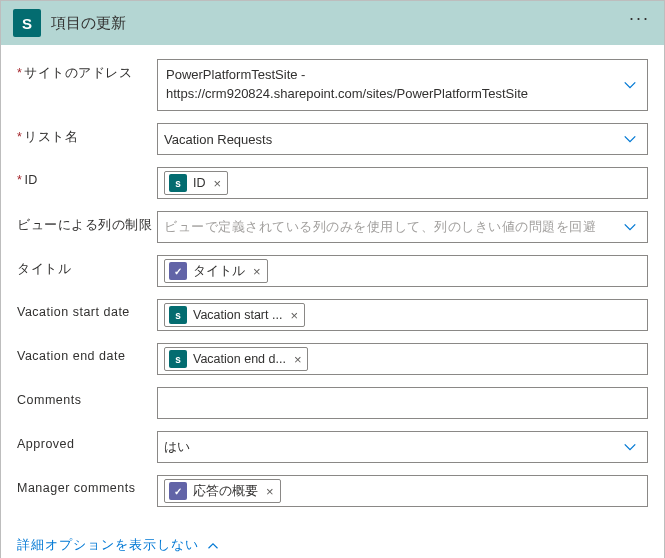 The width and height of the screenshot is (665, 558). I want to click on token-vacation-start: s Vacation start ... ×, so click(234, 315).